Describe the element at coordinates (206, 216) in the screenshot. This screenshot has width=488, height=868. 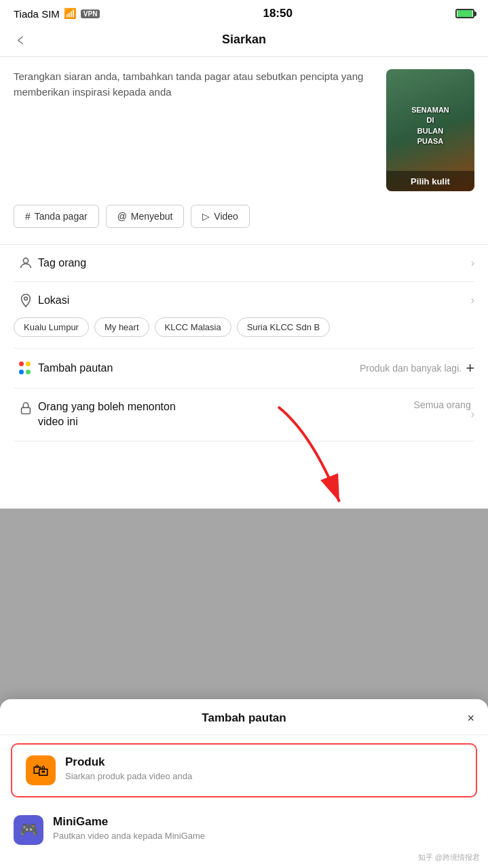
I see `video-icon: ▷` at that location.